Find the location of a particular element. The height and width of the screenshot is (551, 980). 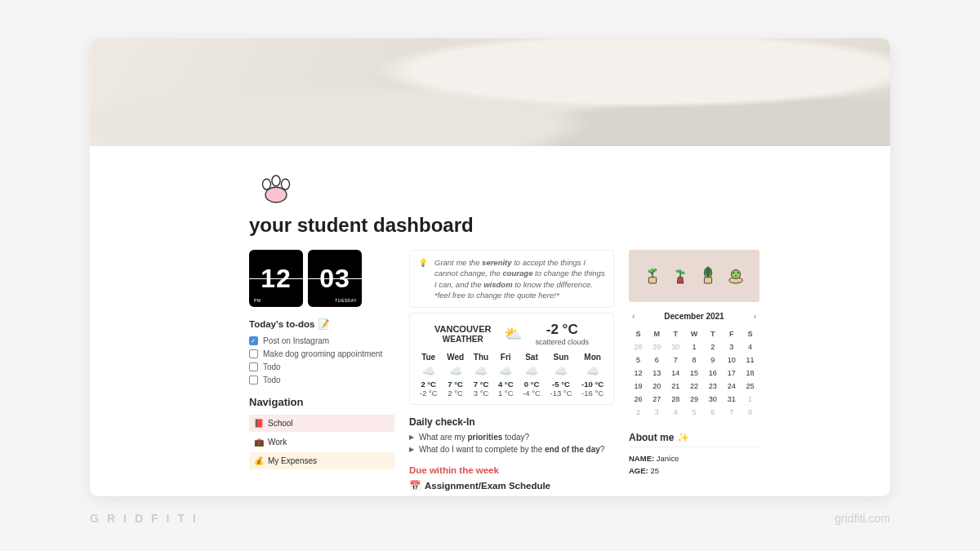

page-title: your student dashboard is located at coordinates (505, 225).